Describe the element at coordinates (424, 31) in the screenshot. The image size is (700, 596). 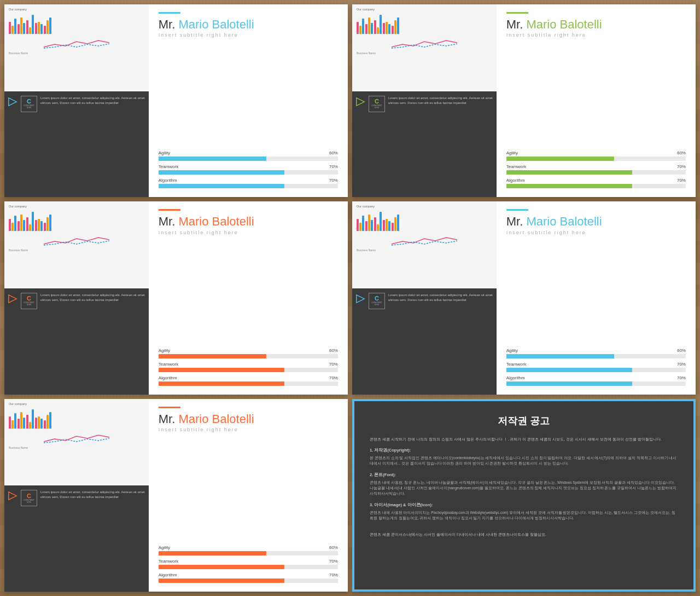
I see `mini-chart-2: Our company Business Name` at that location.